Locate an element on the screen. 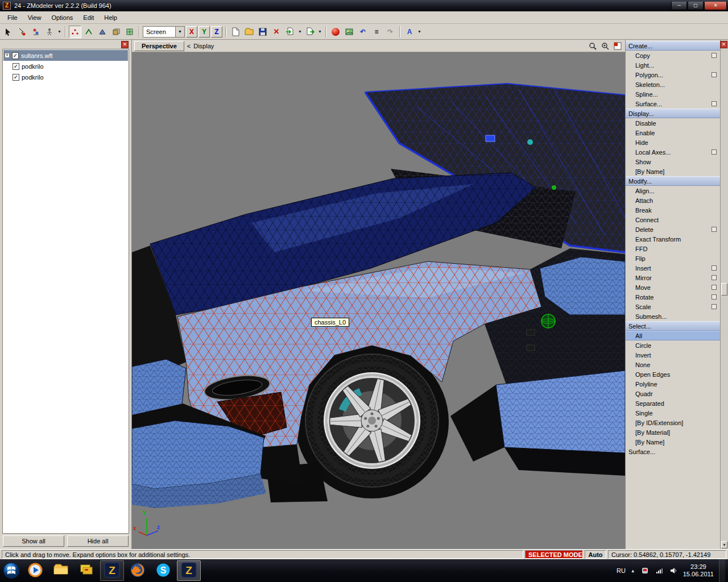 This screenshot has height=582, width=728. vertices-mode-icon is located at coordinates (75, 32).